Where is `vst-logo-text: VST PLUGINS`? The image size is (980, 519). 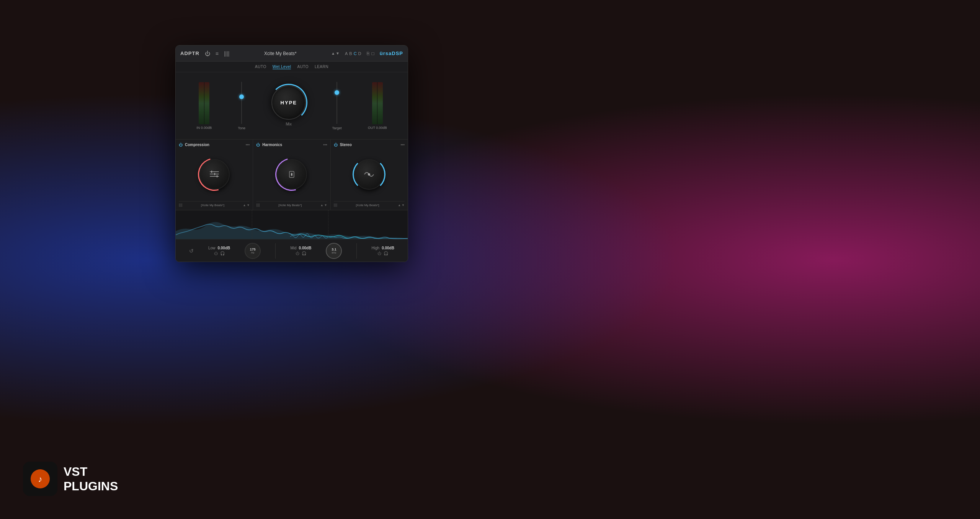
vst-logo-text: VST PLUGINS is located at coordinates (91, 479).